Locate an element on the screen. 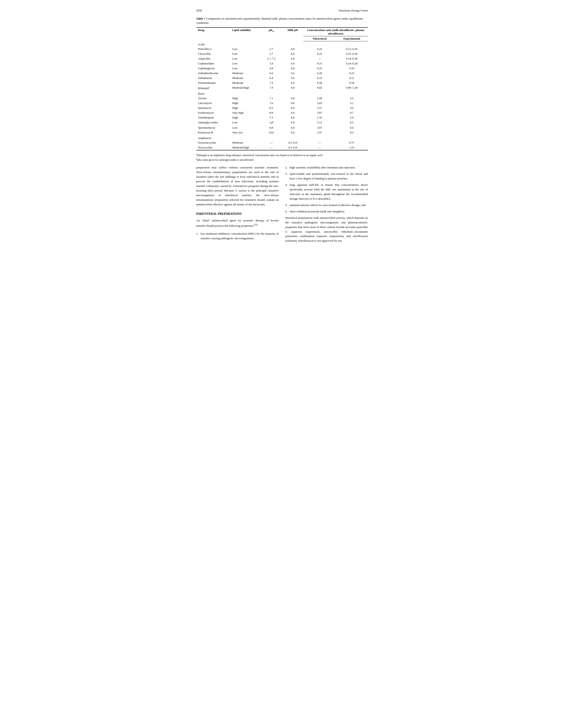 The height and width of the screenshot is (728, 564). cell-theoretical: 0.82 is located at coordinates (320, 88).